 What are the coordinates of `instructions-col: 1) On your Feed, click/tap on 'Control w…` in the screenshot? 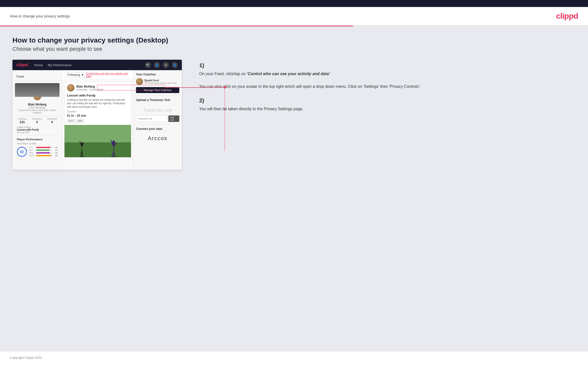 It's located at (384, 90).